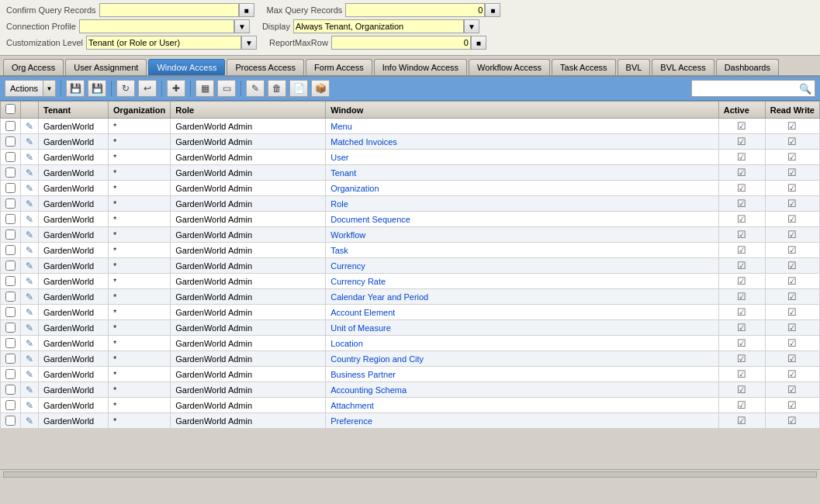 This screenshot has height=504, width=820. I want to click on window-link: Unit of Measure, so click(361, 328).